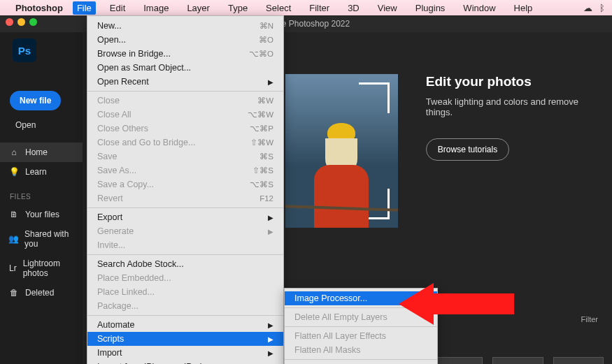 The width and height of the screenshot is (612, 364). Describe the element at coordinates (374, 98) in the screenshot. I see `crop-corner-tr-icon` at that location.